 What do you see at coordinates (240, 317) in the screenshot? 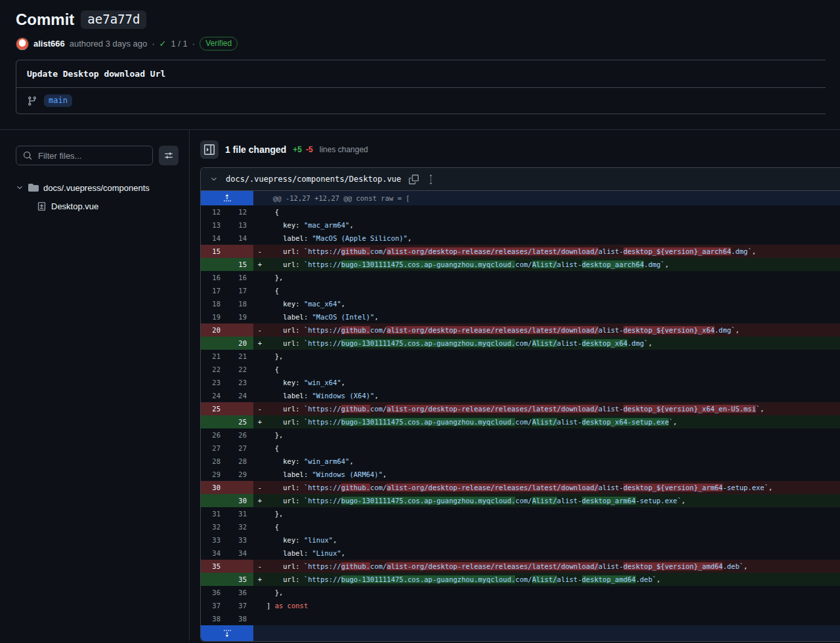
I see `new-line-number: 19` at bounding box center [240, 317].